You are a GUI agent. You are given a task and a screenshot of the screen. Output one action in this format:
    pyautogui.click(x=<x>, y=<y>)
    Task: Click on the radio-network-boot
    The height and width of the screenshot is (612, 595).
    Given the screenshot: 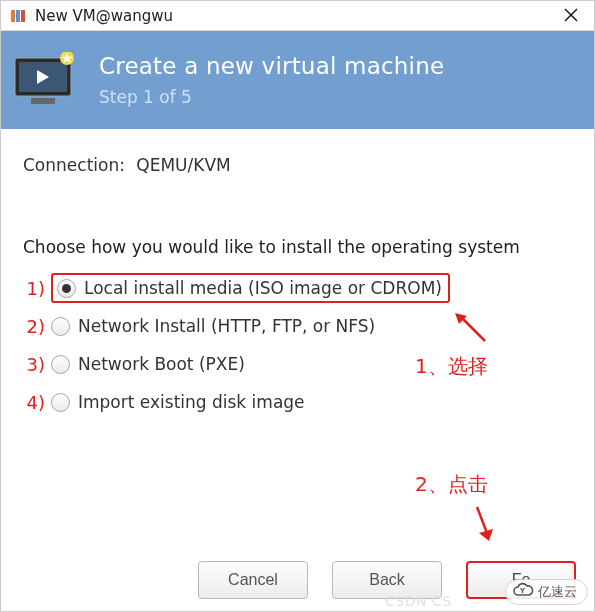 What is the action you would take?
    pyautogui.click(x=60, y=364)
    